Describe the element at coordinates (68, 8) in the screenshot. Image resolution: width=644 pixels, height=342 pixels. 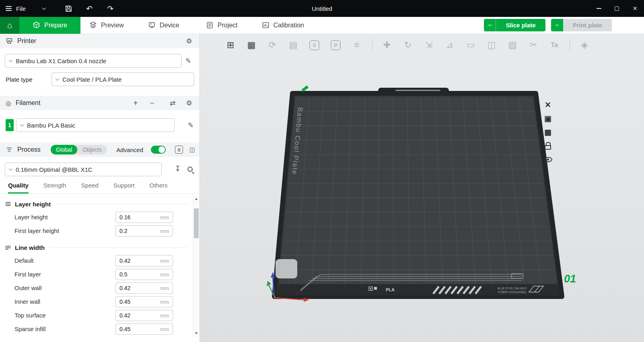
I see `save-button` at that location.